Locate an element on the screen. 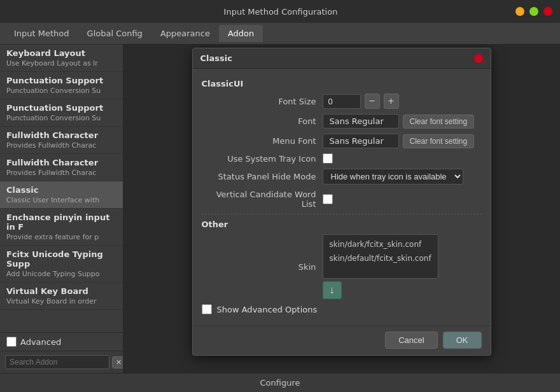  font-control: Sans Regular Clear font setting is located at coordinates (402, 121).